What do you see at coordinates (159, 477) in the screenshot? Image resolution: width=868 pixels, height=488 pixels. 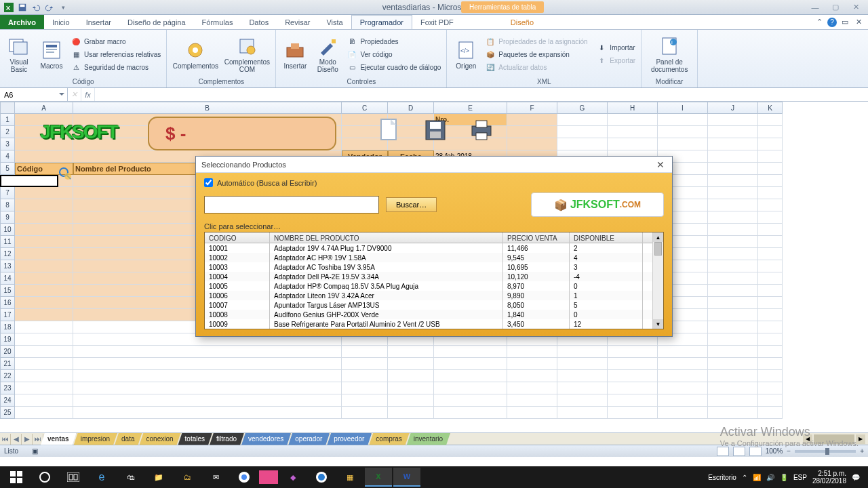 I see `taskbar-explorer-icon: 📁` at bounding box center [159, 477].